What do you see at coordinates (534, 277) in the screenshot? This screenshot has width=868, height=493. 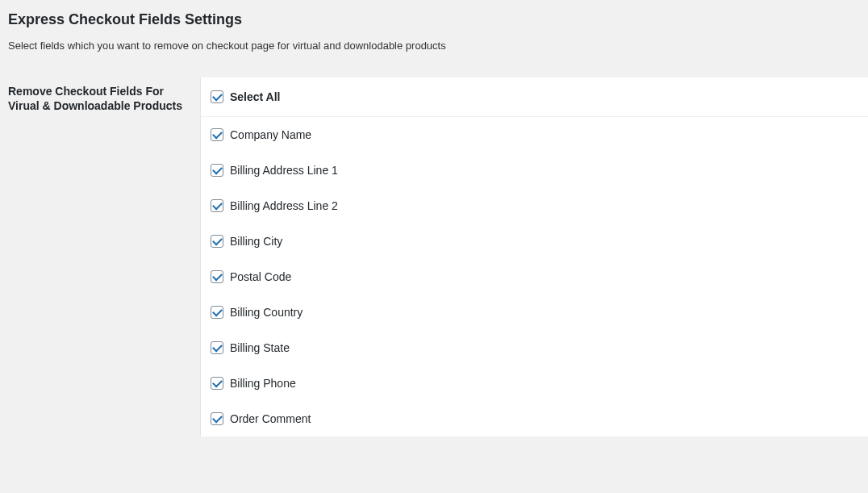 I see `field-row: Postal Code` at bounding box center [534, 277].